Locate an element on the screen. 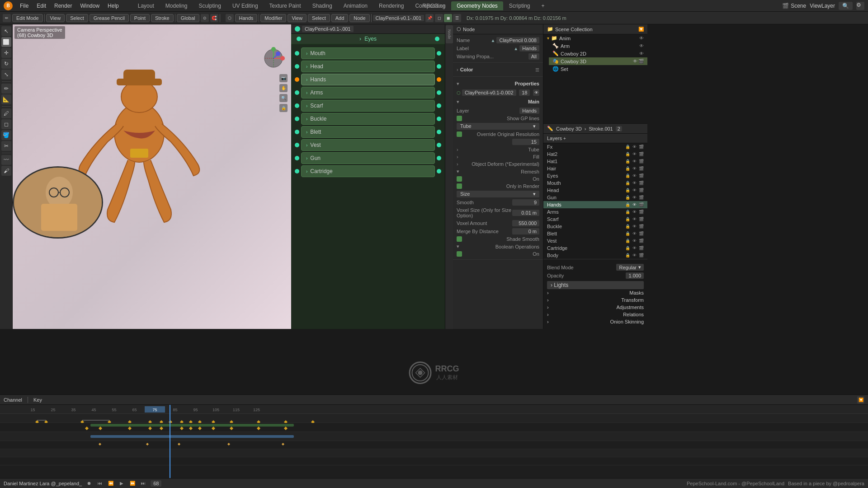 The image size is (868, 488). node-box-gun: › Gun is located at coordinates (368, 158).